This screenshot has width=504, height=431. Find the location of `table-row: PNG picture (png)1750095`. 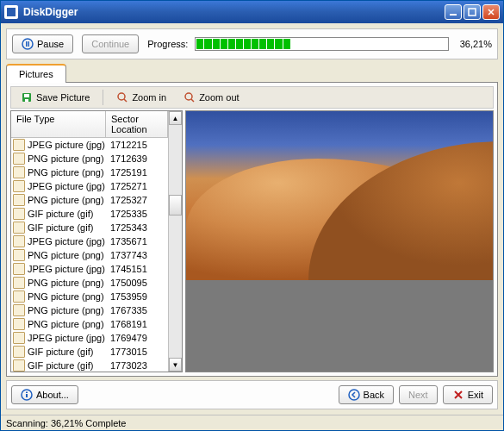

table-row: PNG picture (png)1750095 is located at coordinates (90, 283).